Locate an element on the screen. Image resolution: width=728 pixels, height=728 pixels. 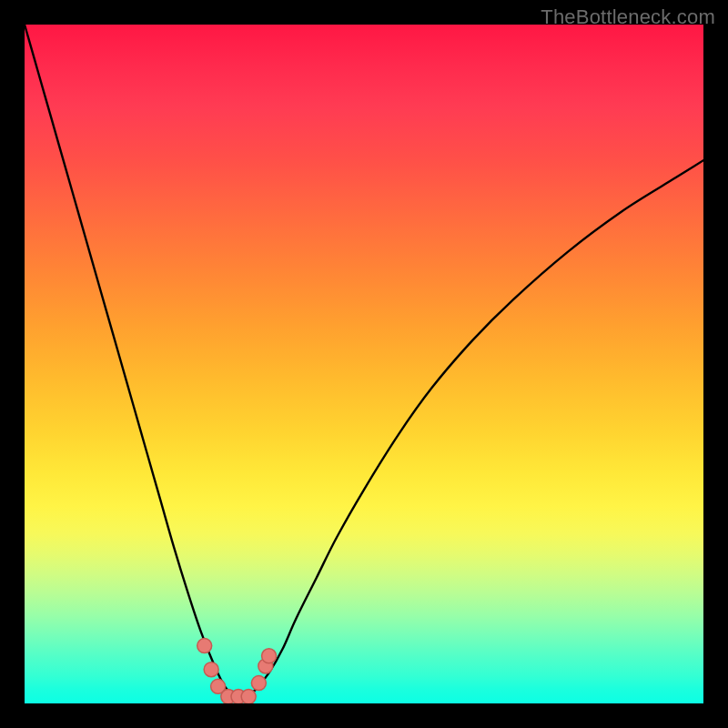
curve-marker-group is located at coordinates (237, 672).